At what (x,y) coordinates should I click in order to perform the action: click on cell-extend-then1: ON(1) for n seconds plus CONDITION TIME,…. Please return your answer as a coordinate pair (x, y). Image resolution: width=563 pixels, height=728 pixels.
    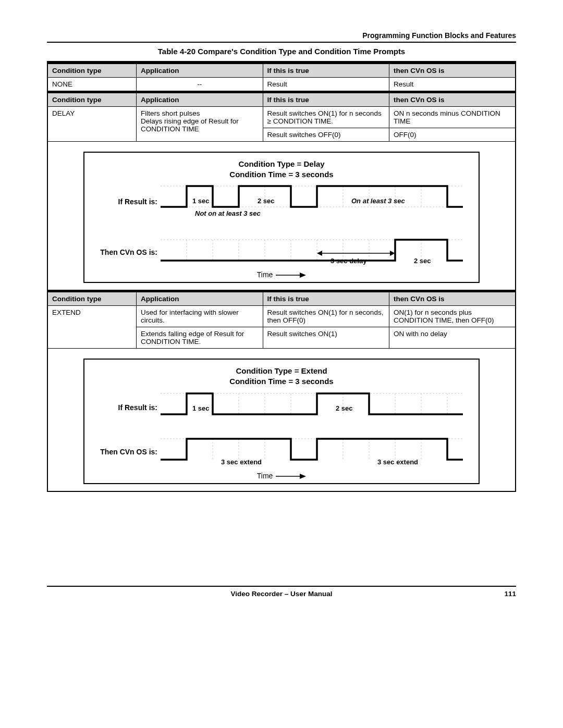
    Looking at the image, I should click on (452, 317).